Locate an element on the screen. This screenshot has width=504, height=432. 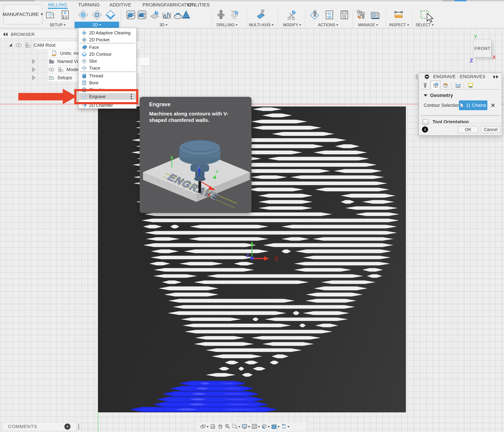
dialog-tab-heights is located at coordinates (446, 85).